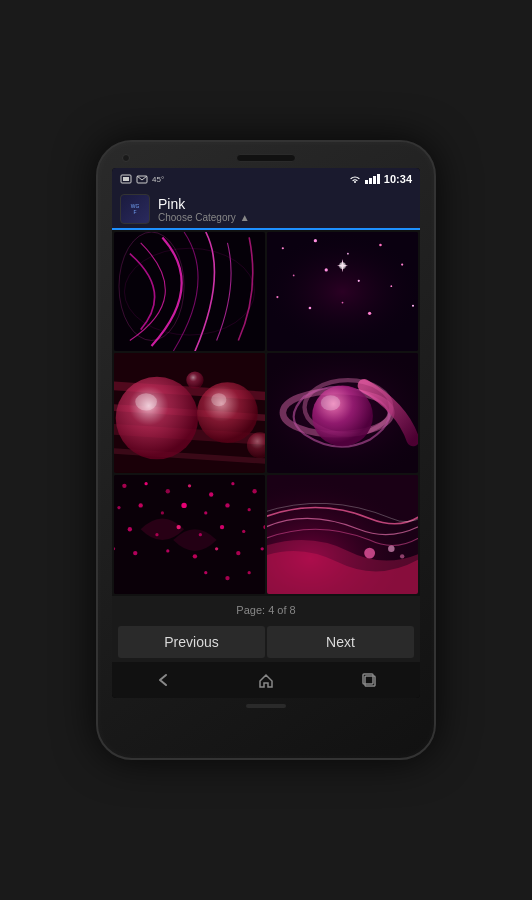 The image size is (532, 900). What do you see at coordinates (126, 158) in the screenshot?
I see `camera-dot` at bounding box center [126, 158].